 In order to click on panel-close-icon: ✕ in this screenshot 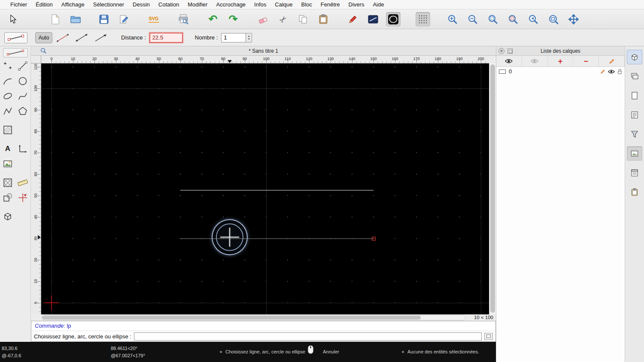, I will do `click(501, 51)`.